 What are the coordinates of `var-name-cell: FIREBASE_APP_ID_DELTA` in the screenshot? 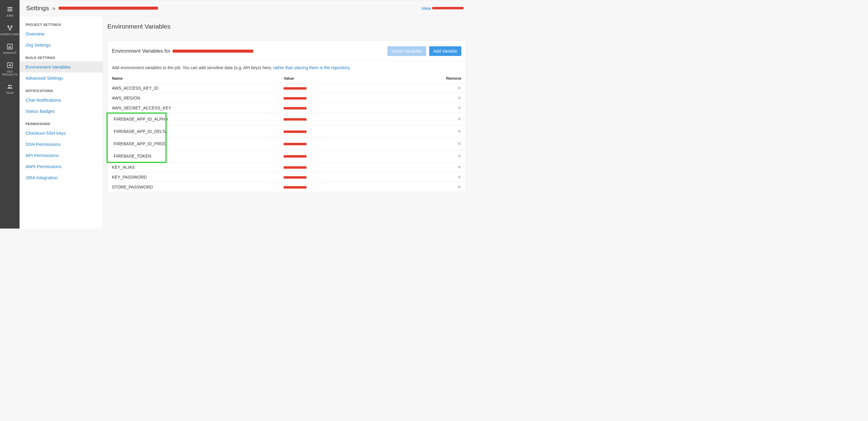 It's located at (193, 131).